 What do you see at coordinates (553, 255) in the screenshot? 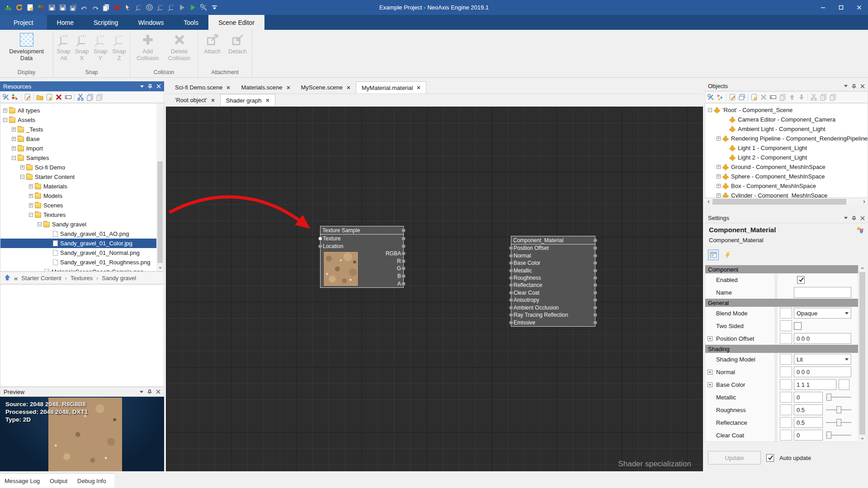
I see `node-input-row: Normal` at bounding box center [553, 255].